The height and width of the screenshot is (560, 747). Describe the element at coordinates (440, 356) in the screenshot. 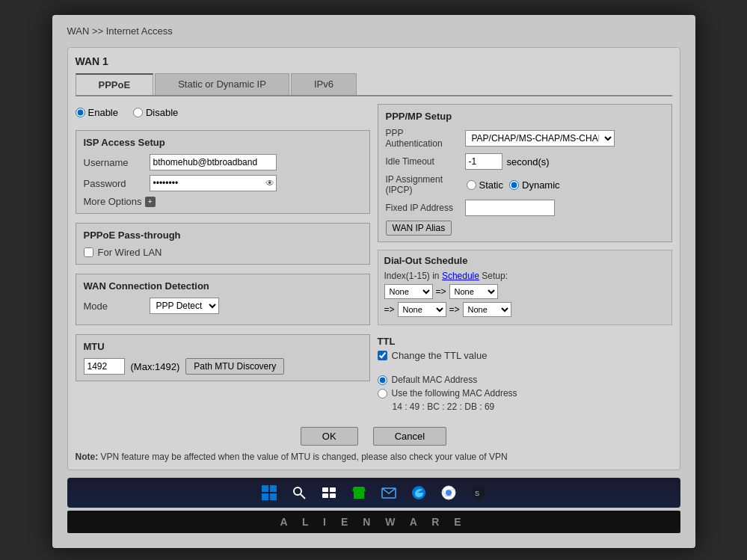

I see `ttl-change-label: Change the TTL value` at that location.